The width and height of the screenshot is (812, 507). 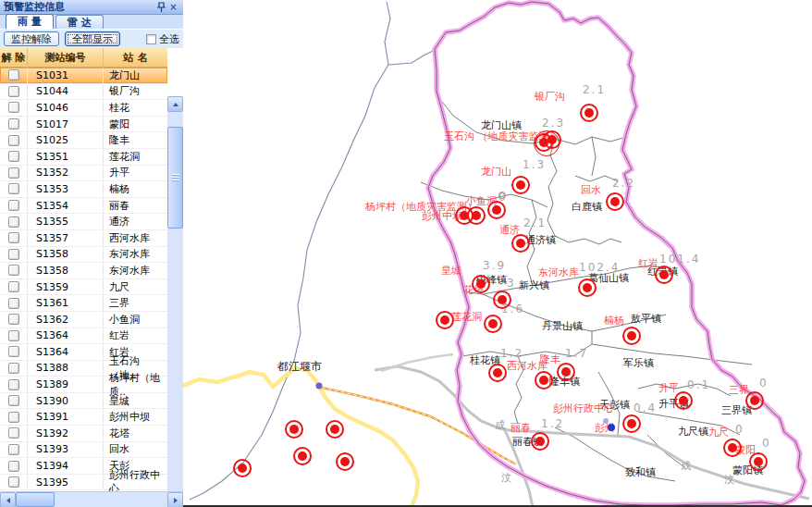 I want to click on table-row: S1357西河水库, so click(x=83, y=239).